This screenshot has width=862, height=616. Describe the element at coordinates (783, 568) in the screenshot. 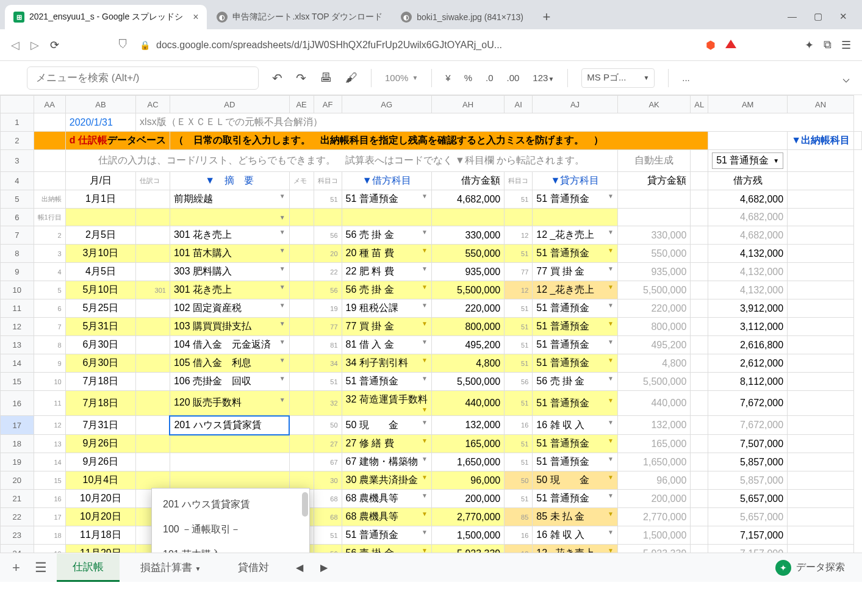

I see `explore-icon: ✦` at that location.